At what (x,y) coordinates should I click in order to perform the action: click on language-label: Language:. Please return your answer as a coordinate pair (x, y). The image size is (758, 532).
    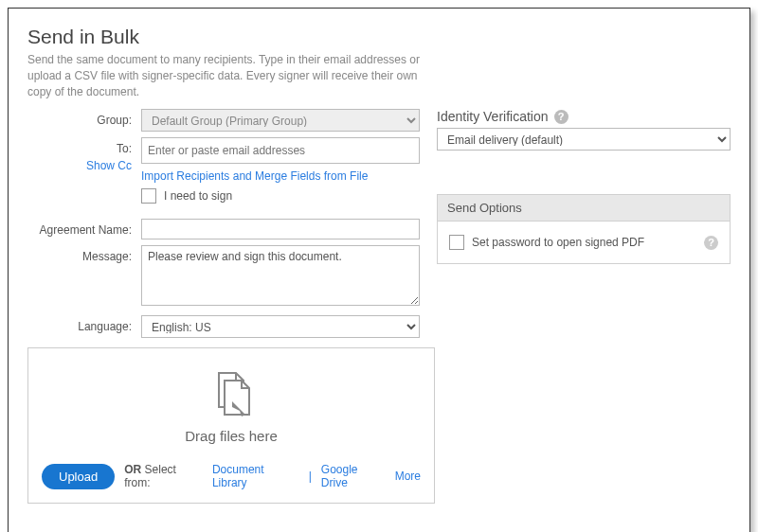
    Looking at the image, I should click on (84, 324).